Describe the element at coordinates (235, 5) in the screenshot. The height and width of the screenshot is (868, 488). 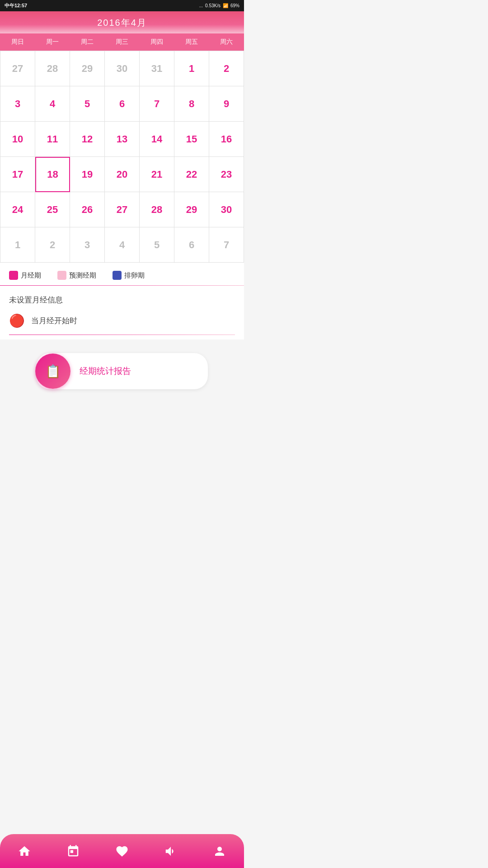
I see `battery-indicator: 69%` at that location.